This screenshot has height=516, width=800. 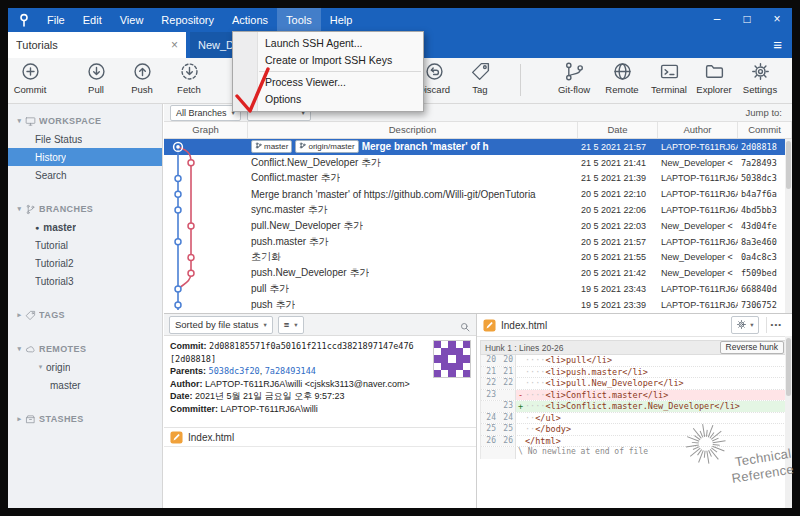 I want to click on commits-scrollbar, so click(x=788, y=226).